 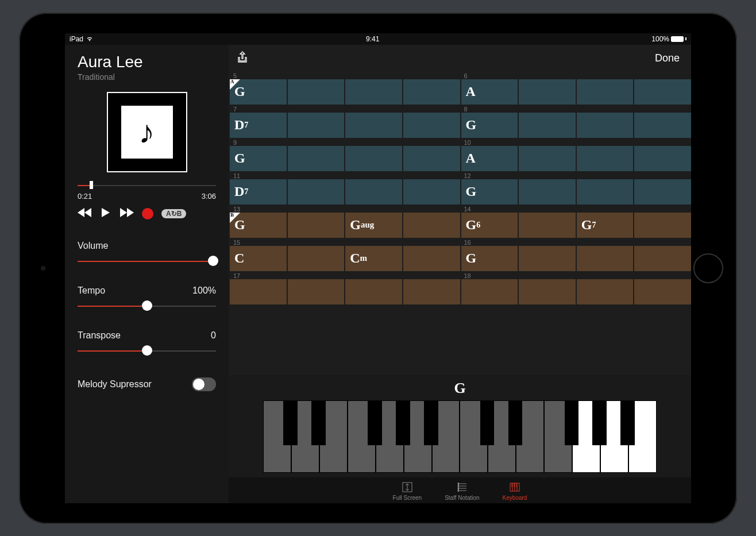 What do you see at coordinates (462, 491) in the screenshot?
I see `tab-staff-notation: Staff Notation` at bounding box center [462, 491].